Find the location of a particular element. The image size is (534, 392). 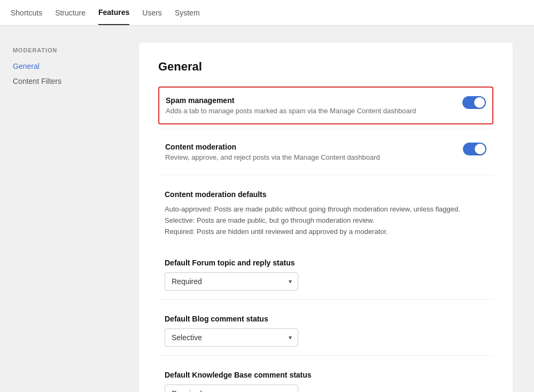

kb-status-select: Auto-approved Selective Required is located at coordinates (231, 388).